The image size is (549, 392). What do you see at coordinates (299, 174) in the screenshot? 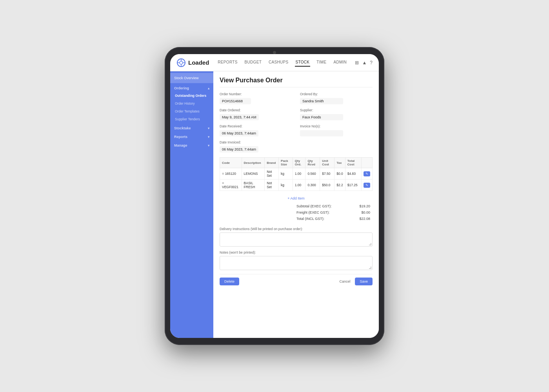
I see `row1-qty-ord: 1.00` at bounding box center [299, 174].